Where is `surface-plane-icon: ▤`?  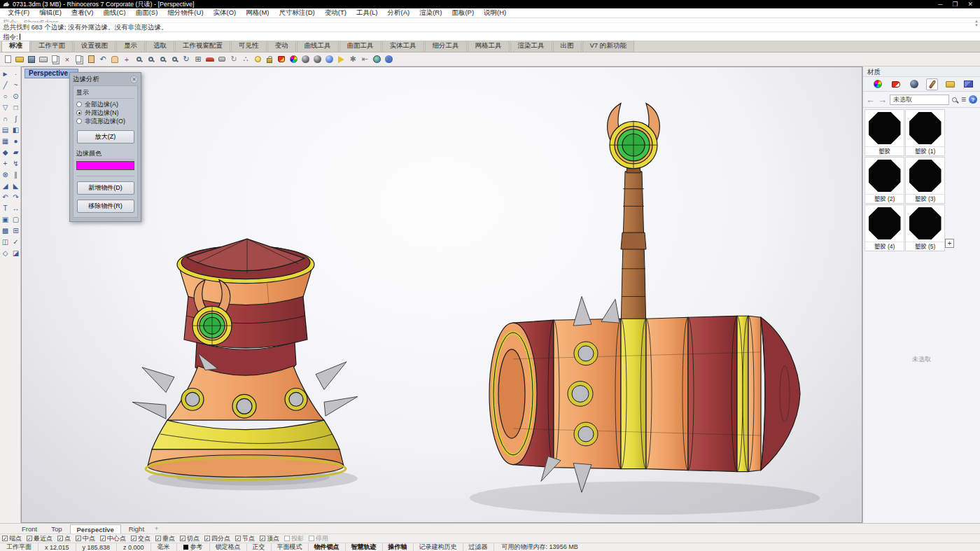 surface-plane-icon: ▤ is located at coordinates (6, 130).